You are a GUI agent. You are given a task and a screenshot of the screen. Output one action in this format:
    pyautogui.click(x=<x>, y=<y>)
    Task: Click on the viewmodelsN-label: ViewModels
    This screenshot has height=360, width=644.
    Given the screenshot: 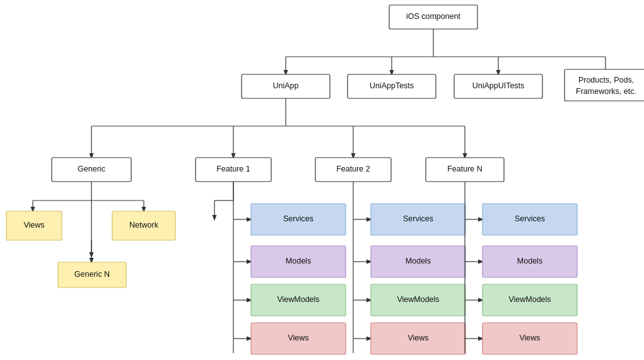 What is the action you would take?
    pyautogui.click(x=530, y=299)
    